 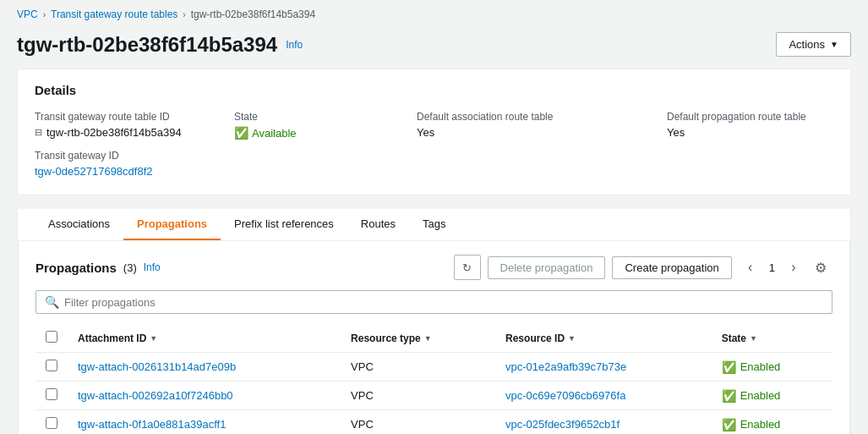 What do you see at coordinates (671, 267) in the screenshot?
I see `create-propagation-button: Create propagation` at bounding box center [671, 267].